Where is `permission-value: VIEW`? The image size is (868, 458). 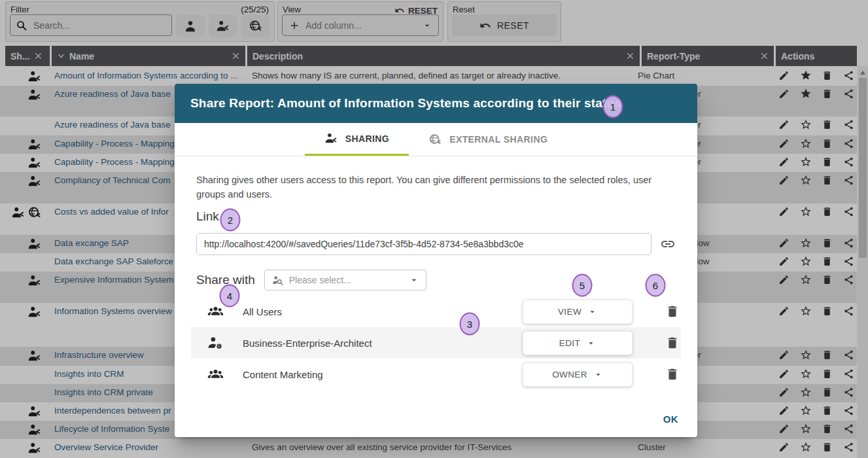 permission-value: VIEW is located at coordinates (570, 311).